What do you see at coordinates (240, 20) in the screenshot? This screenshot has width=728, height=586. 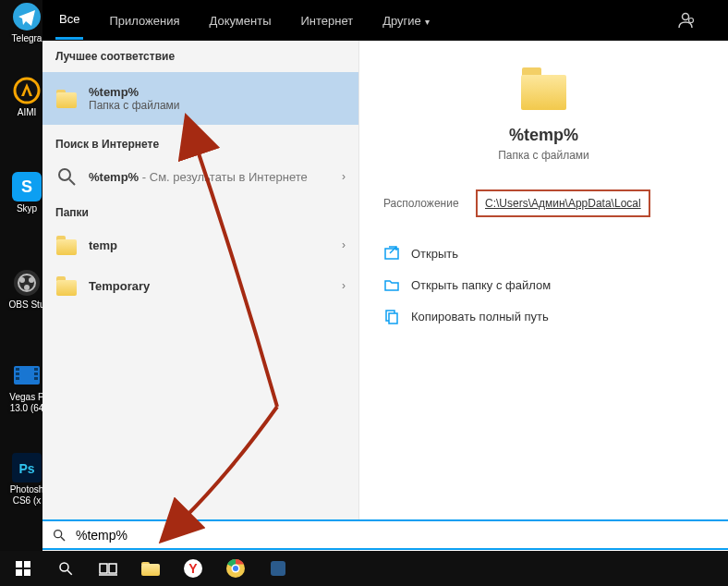 I see `tab-docs: Документы` at bounding box center [240, 20].